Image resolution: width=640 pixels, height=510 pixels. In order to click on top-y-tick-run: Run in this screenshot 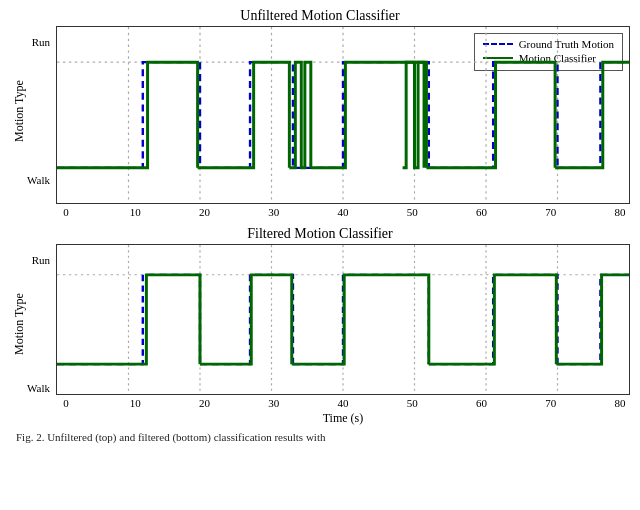, I will do `click(41, 42)`.